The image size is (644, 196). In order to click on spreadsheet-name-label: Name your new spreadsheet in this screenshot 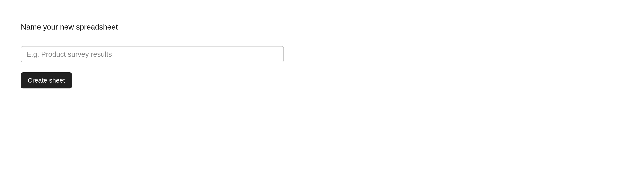, I will do `click(152, 27)`.